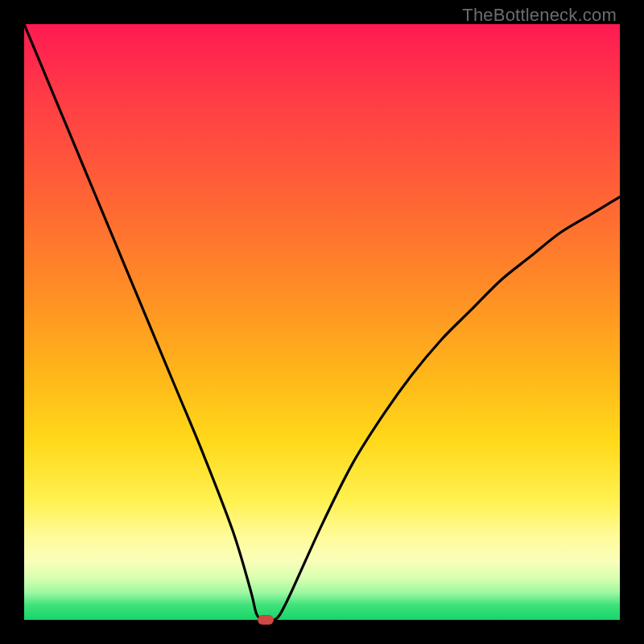 The height and width of the screenshot is (644, 644). Describe the element at coordinates (266, 620) in the screenshot. I see `optimal-point-marker` at that location.